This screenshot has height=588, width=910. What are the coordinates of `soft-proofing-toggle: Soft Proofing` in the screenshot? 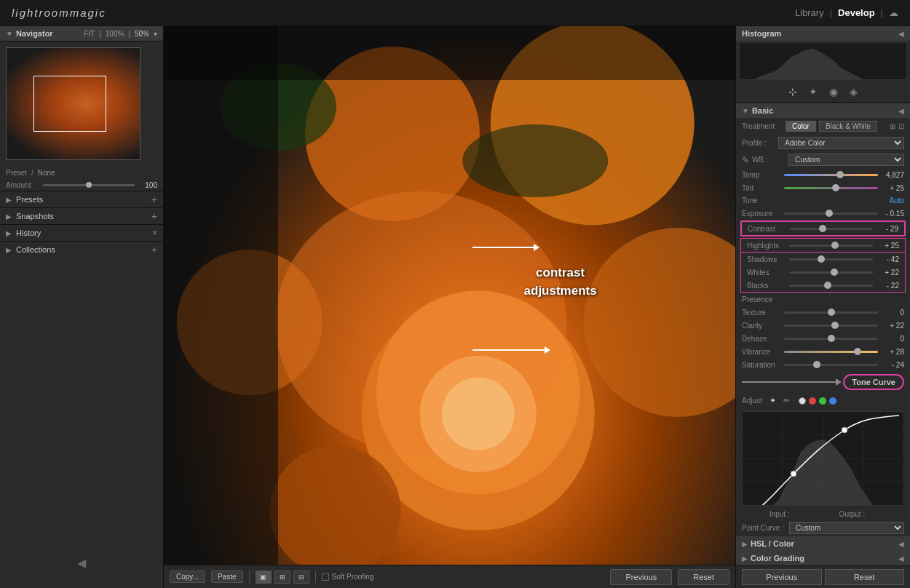 It's located at (348, 576).